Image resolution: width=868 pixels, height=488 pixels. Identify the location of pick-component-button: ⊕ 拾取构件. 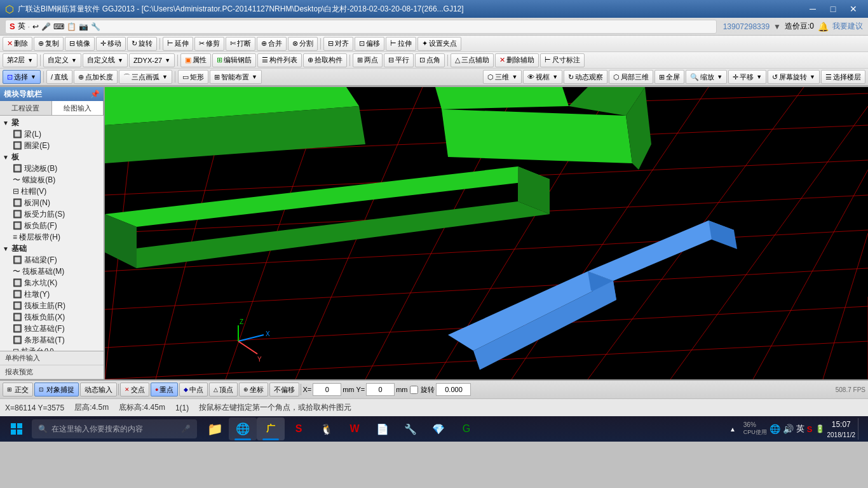
(325, 60).